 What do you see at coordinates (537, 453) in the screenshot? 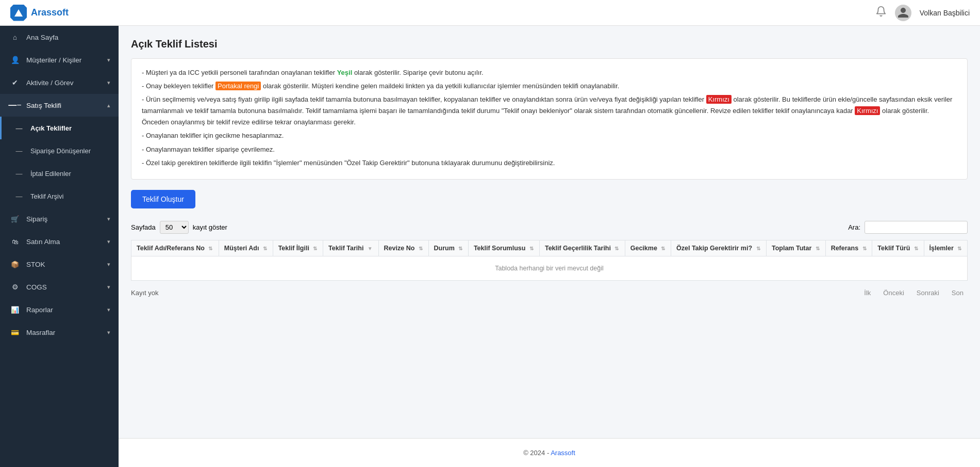
I see `footer-text: © 2024 -` at bounding box center [537, 453].